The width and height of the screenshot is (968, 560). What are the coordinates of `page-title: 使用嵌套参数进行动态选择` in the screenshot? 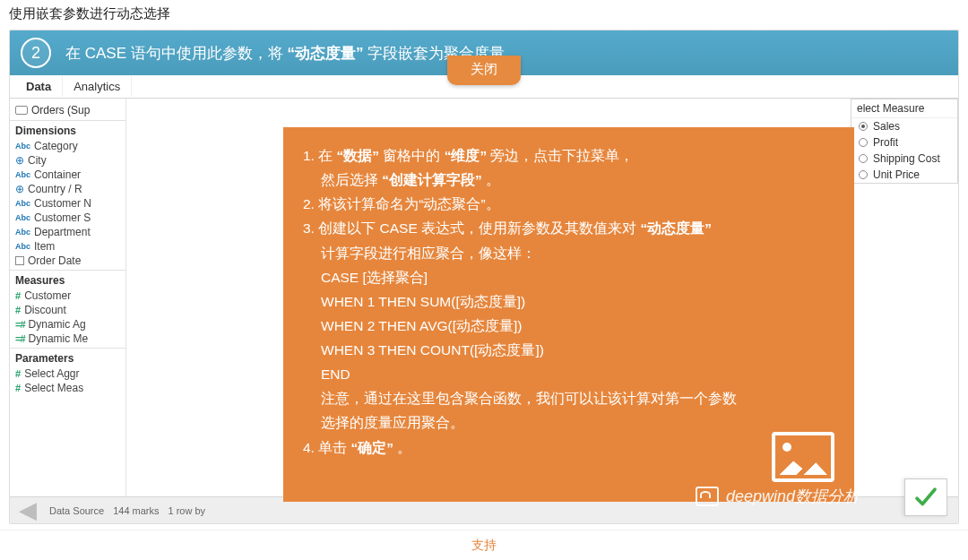 It's located at (484, 14).